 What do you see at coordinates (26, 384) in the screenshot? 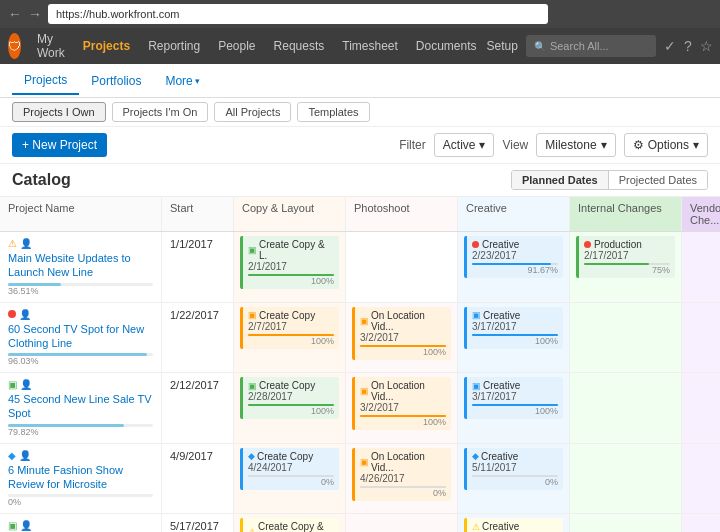
I see `person-icon3: 👤` at bounding box center [26, 384].